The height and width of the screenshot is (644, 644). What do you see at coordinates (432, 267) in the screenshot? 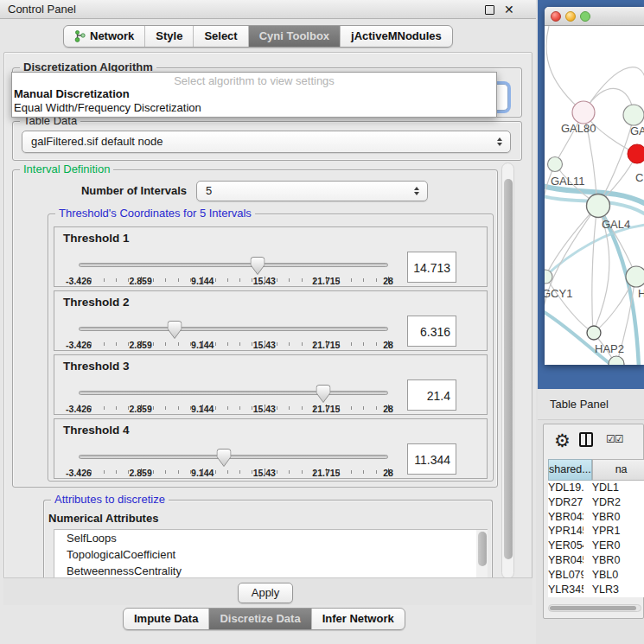
I see `threshold-1-value-field: 14.713` at bounding box center [432, 267].